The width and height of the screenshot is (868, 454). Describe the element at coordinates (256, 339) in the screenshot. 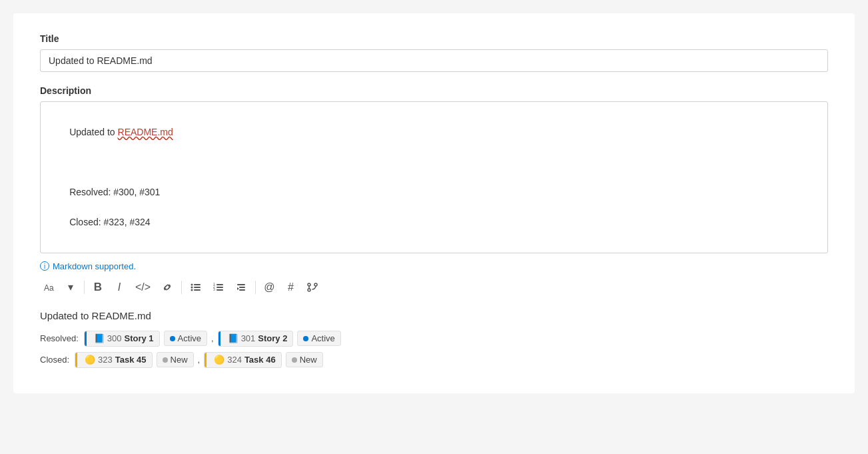

I see `badge-content-301: 📘 301 Story 2` at that location.